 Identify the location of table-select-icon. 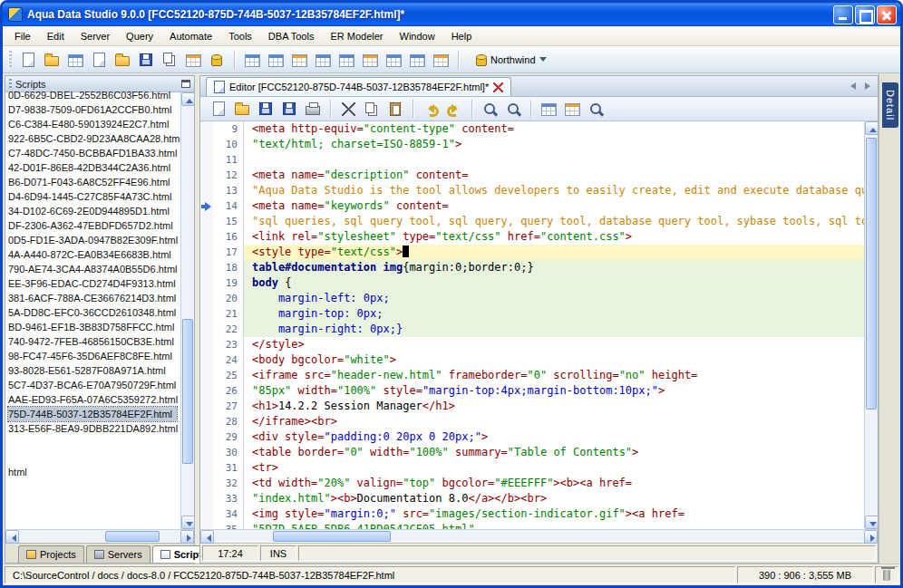
(441, 60).